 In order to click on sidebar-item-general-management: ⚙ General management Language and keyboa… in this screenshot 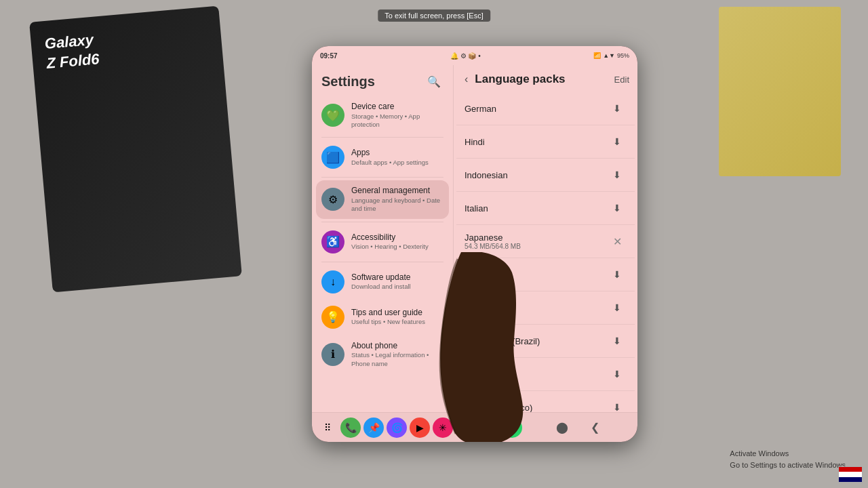, I will do `click(382, 199)`.